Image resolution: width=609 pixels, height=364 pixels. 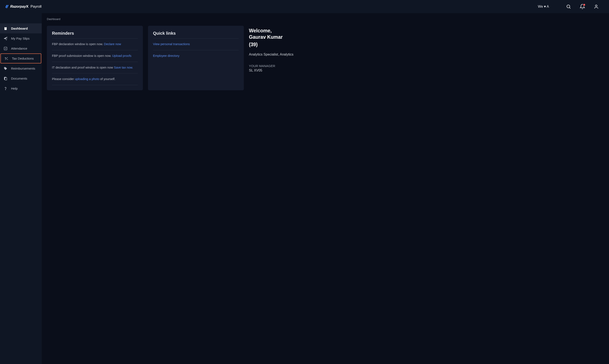 I want to click on reminder-item: IT declaration and proof window is open …, so click(x=95, y=68).